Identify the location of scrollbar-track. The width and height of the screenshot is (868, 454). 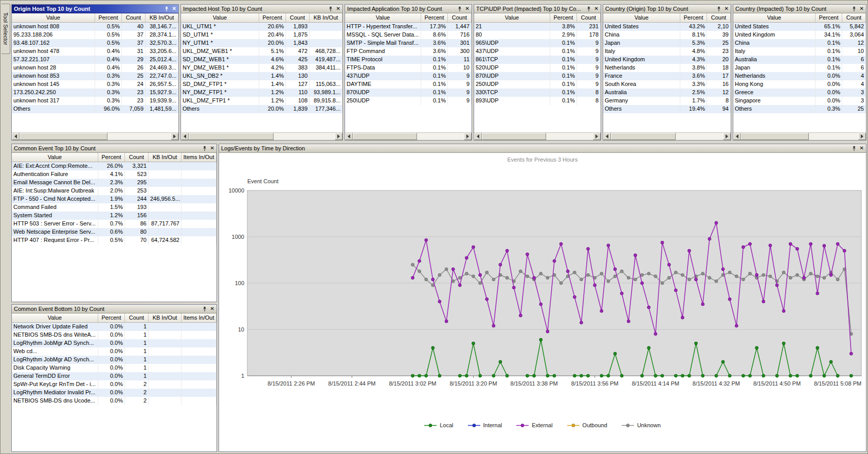
(537, 136).